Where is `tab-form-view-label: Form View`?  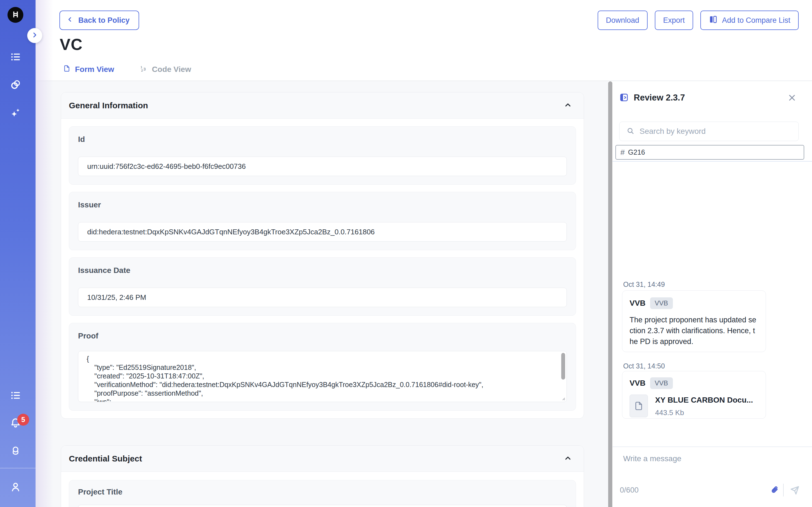 tab-form-view-label: Form View is located at coordinates (95, 69).